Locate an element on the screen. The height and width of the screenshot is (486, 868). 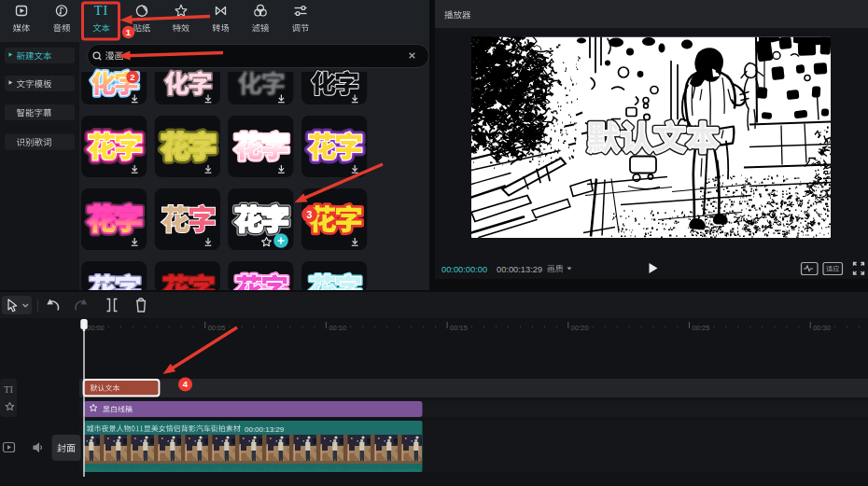
svg-text: 00:00:00:00 is located at coordinates (465, 270).